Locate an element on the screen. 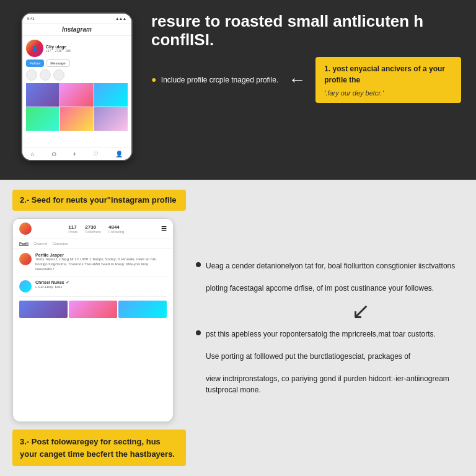  bullet-content-2: pst this apebless your ropontersatolg th… is located at coordinates (335, 362).